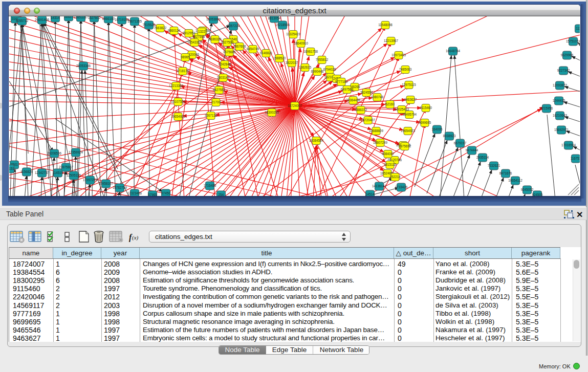 This screenshot has height=372, width=588. What do you see at coordinates (506, 173) in the screenshot?
I see `svg-text: 8471676` at bounding box center [506, 173].